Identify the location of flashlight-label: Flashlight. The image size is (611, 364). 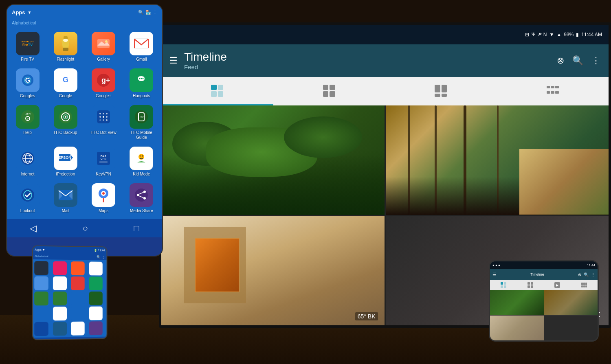
(65, 59).